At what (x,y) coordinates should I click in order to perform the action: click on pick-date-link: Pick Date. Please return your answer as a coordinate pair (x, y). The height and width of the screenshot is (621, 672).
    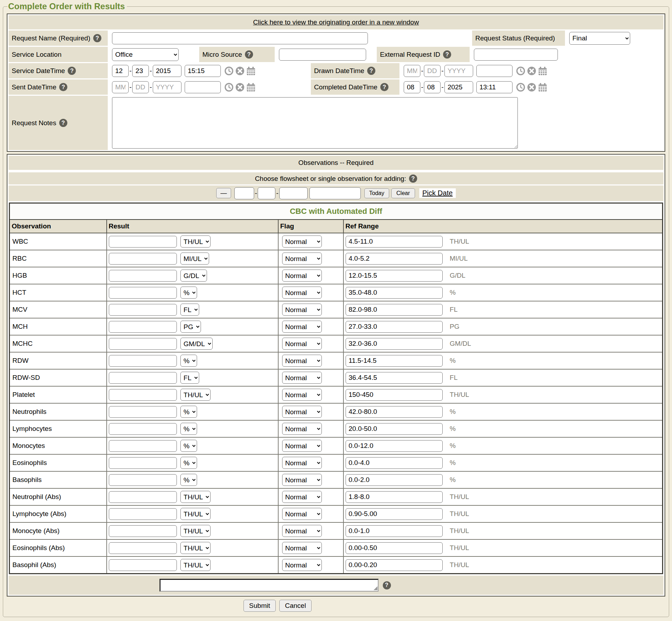
    Looking at the image, I should click on (438, 193).